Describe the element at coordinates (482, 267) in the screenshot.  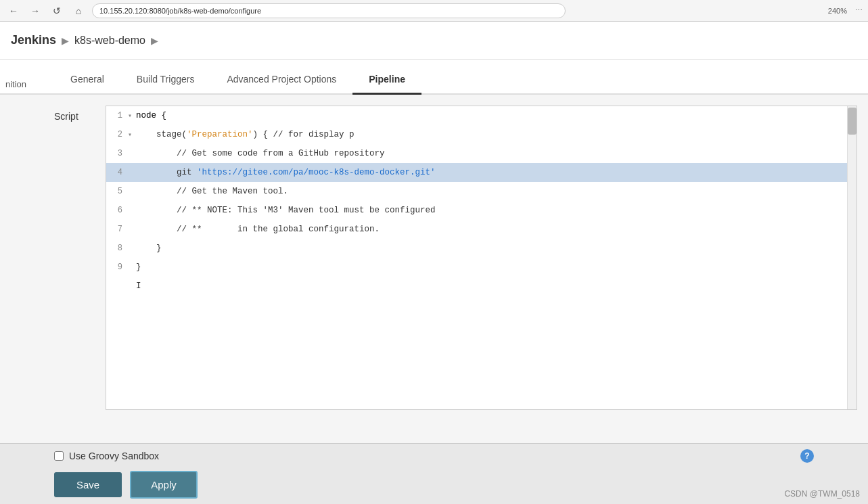
I see `code-line-9: 9 }` at that location.